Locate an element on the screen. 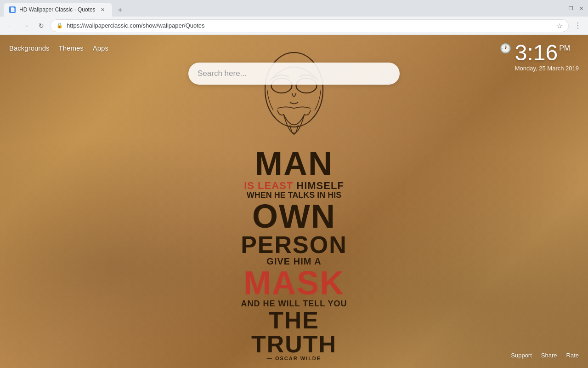  quote-is-least-red: IS LEAST is located at coordinates (268, 186).